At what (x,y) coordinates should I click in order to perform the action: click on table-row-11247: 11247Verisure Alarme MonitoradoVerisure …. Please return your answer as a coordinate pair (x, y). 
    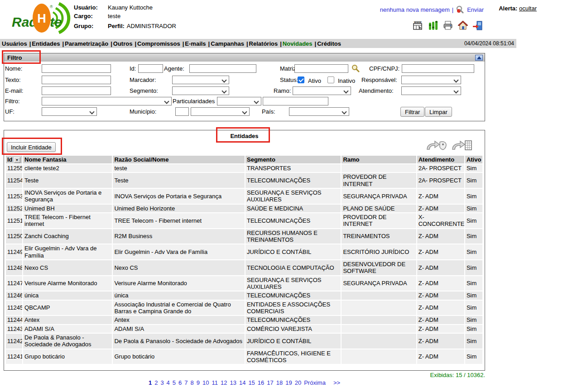
    Looking at the image, I should click on (244, 283).